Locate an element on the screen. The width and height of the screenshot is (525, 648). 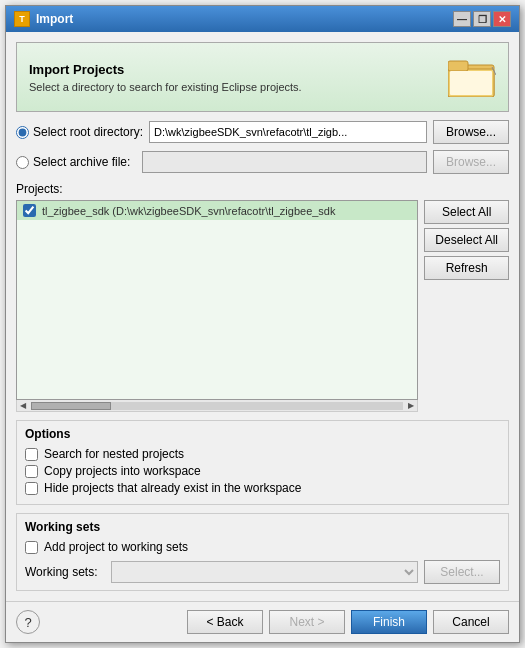
add-working-sets-label: Add project to working sets is located at coordinates (116, 547).